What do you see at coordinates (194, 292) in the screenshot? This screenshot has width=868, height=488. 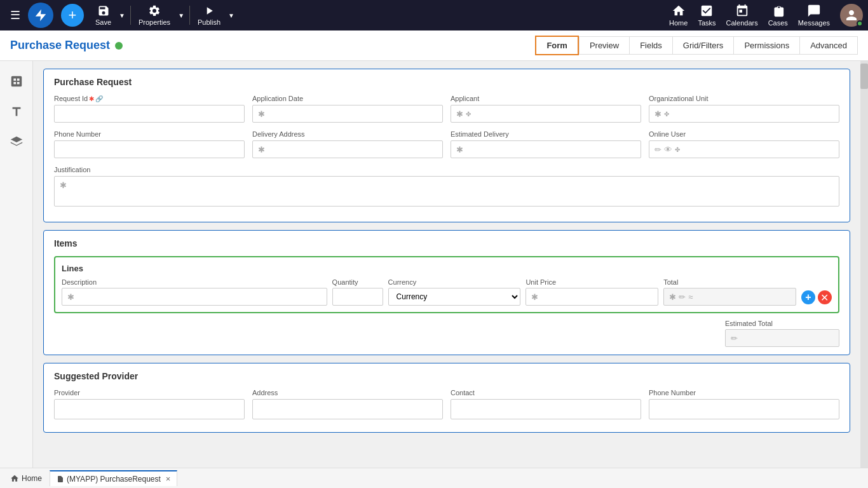 I see `description-field-group: Description ✱` at bounding box center [194, 292].